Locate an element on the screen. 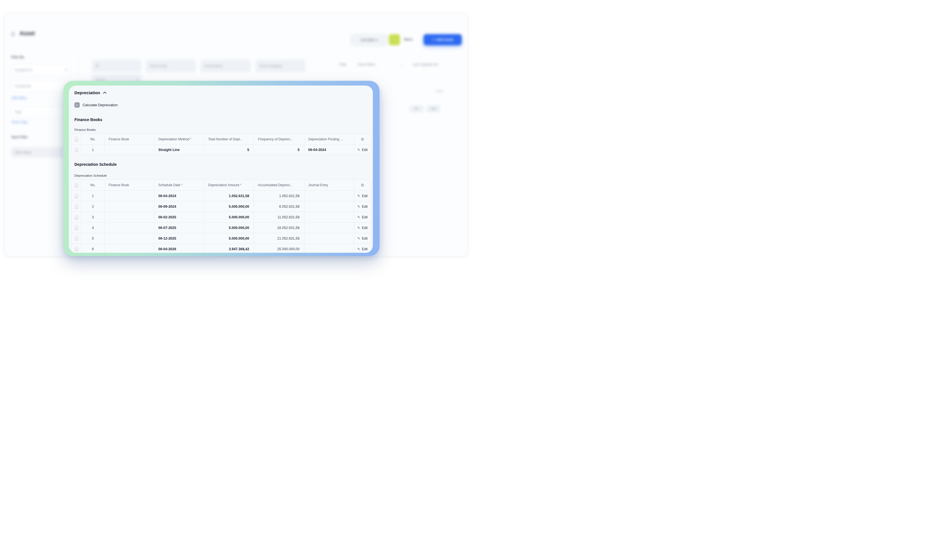  schedule-date-cell: 06-12-2025 is located at coordinates (179, 238).